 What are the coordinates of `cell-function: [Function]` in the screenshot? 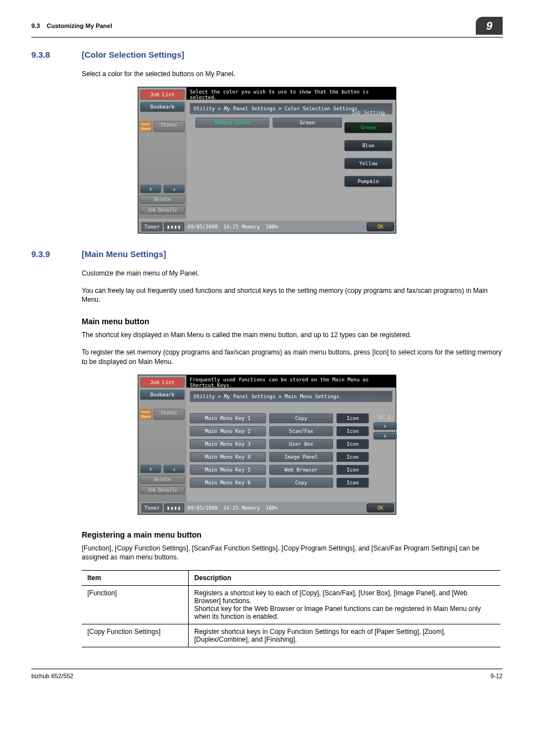 It's located at (135, 605).